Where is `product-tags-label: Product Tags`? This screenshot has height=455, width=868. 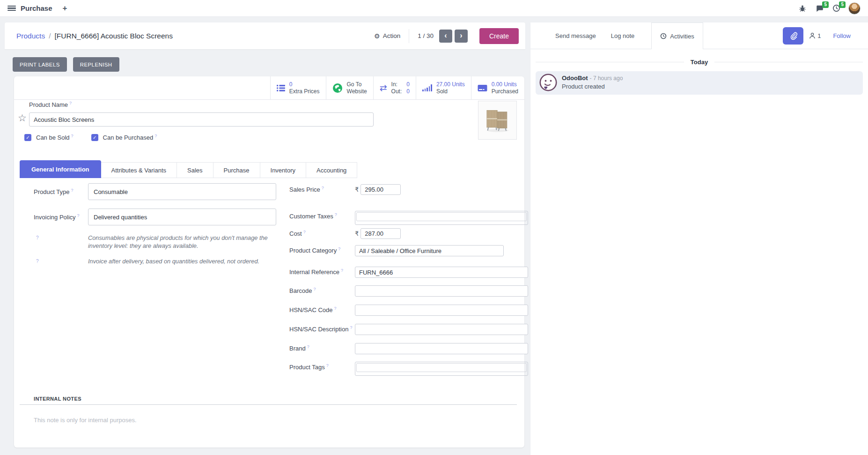 product-tags-label: Product Tags is located at coordinates (322, 366).